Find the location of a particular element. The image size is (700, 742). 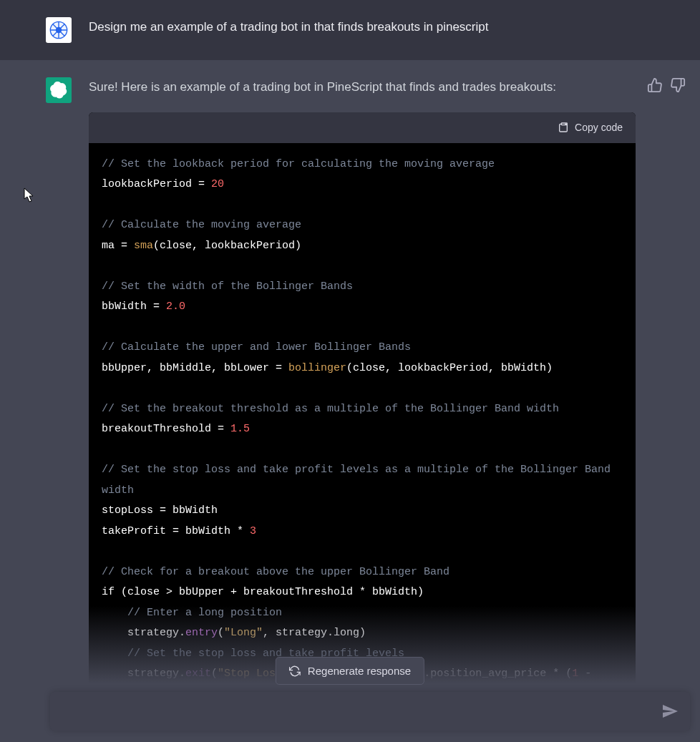

assistant-intro-text: Sure! Here is an example of a trading bo… is located at coordinates (322, 87).